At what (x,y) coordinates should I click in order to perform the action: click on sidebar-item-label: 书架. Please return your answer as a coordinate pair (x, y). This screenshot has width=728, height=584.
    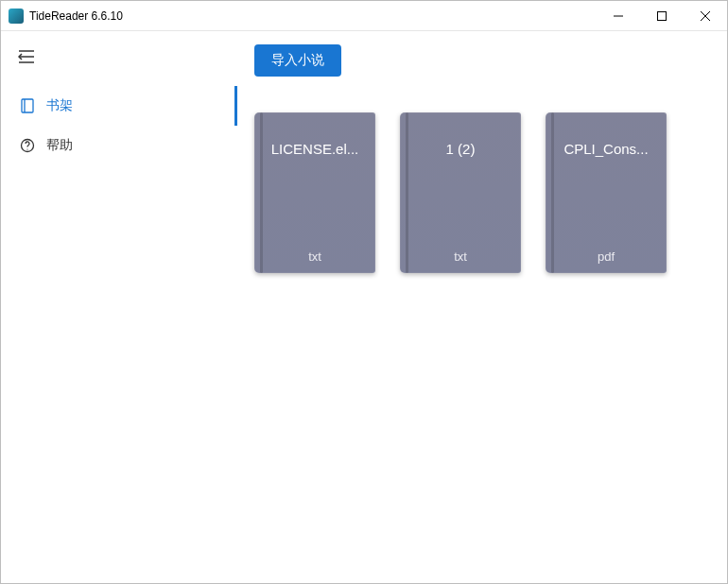
    Looking at the image, I should click on (60, 106).